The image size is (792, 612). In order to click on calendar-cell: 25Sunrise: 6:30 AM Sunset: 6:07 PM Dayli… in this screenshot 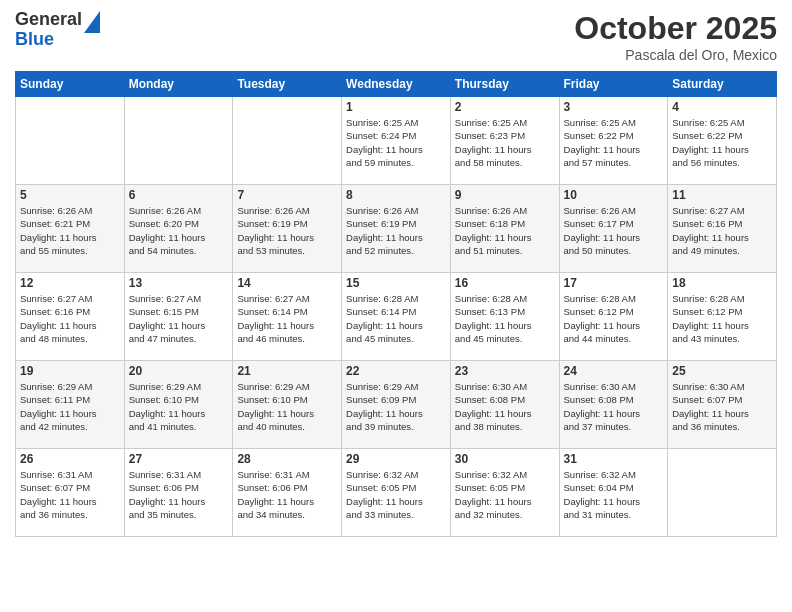, I will do `click(722, 405)`.